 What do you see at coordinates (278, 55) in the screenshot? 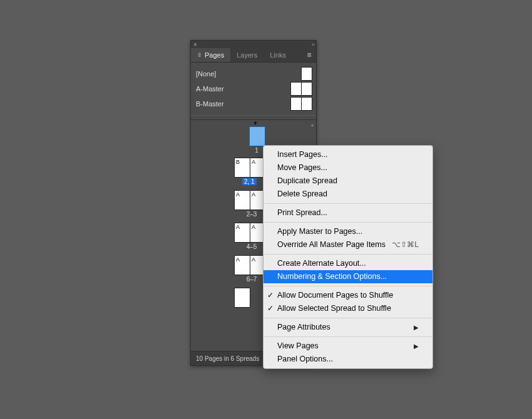
I see `tab-label: Links` at bounding box center [278, 55].